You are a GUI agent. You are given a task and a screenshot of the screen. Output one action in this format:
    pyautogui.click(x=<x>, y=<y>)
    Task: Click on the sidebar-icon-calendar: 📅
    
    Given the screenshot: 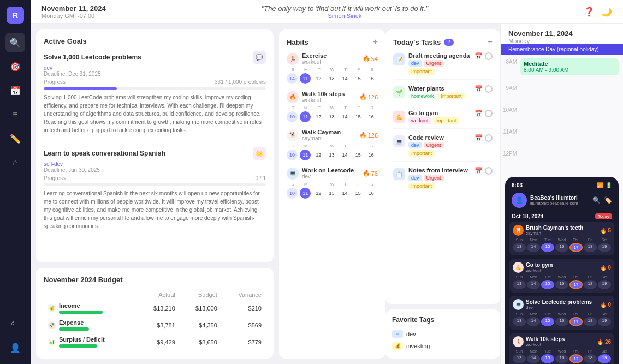 What is the action you would take?
    pyautogui.click(x=15, y=91)
    